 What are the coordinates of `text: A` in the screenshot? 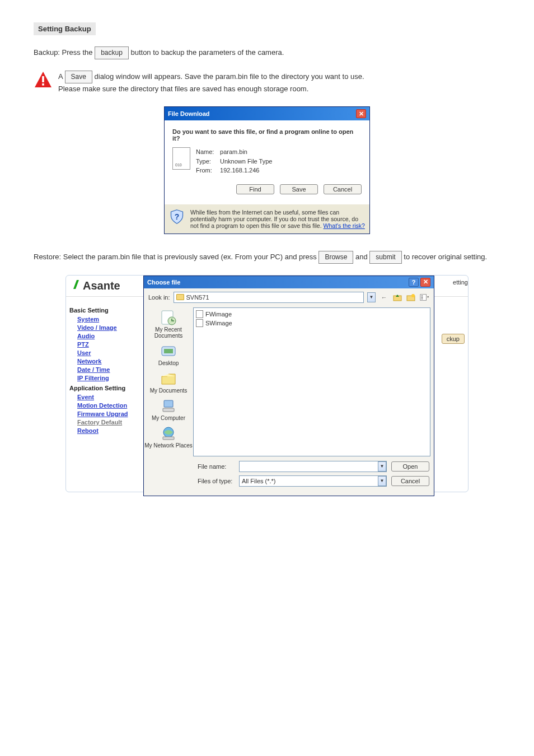 It's located at (62, 76).